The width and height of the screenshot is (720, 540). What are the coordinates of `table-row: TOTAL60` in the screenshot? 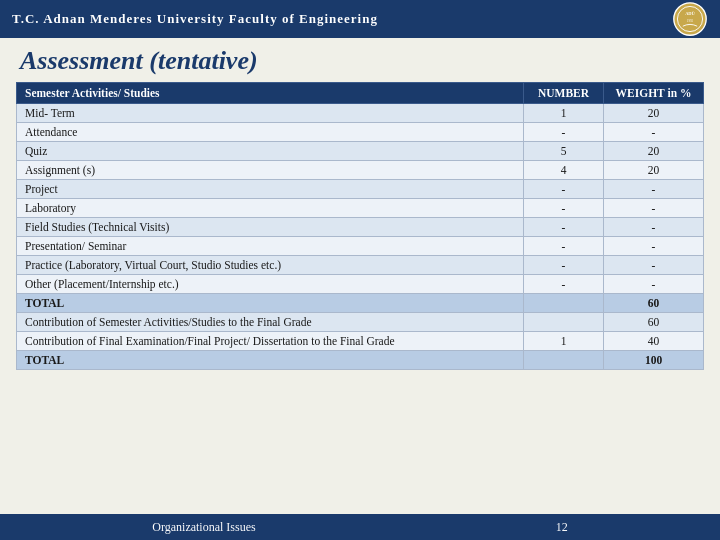 It's located at (360, 304).